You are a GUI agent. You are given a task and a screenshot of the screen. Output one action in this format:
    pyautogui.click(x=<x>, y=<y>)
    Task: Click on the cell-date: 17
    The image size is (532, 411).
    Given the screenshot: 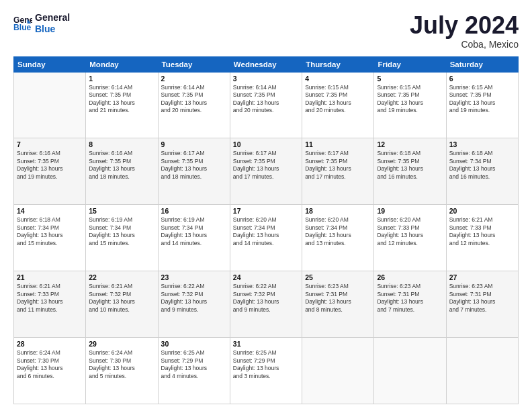 What is the action you would take?
    pyautogui.click(x=266, y=211)
    